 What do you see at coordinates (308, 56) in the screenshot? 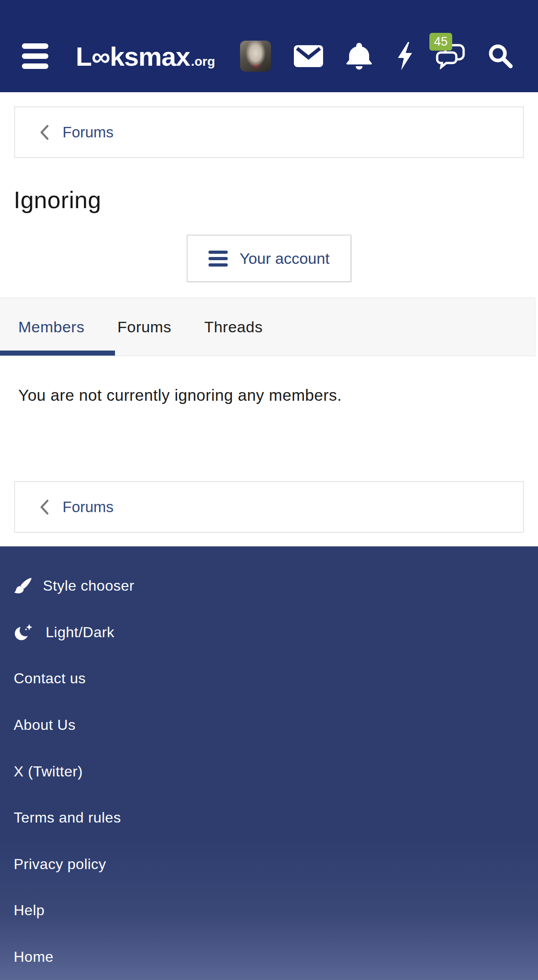
I see `envelope-icon` at bounding box center [308, 56].